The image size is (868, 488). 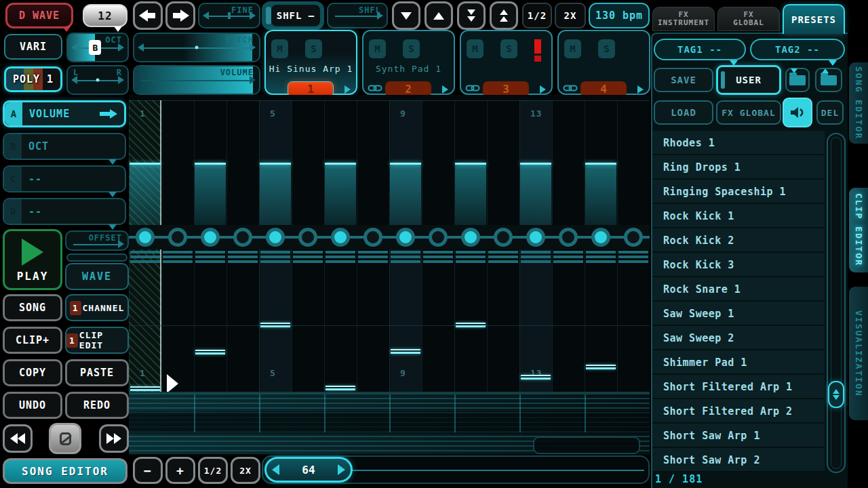 What do you see at coordinates (570, 16) in the screenshot?
I see `tempo-double-button: 2X` at bounding box center [570, 16].